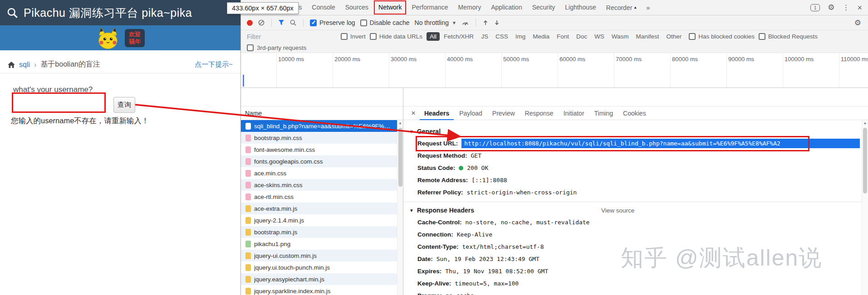 The width and height of the screenshot is (868, 295). I want to click on request-row: jquery-ui.custom.min.js, so click(319, 256).